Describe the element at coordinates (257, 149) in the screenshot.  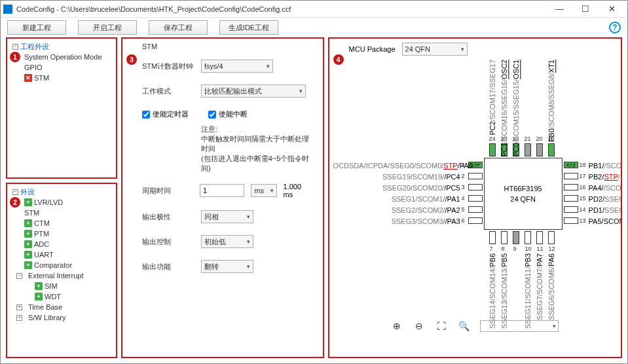
I see `interrupt-note: 注意: 中断触发时间间隔需大于中断处理时间 (包括进入退出中断需4~5个指令时间…` at that location.